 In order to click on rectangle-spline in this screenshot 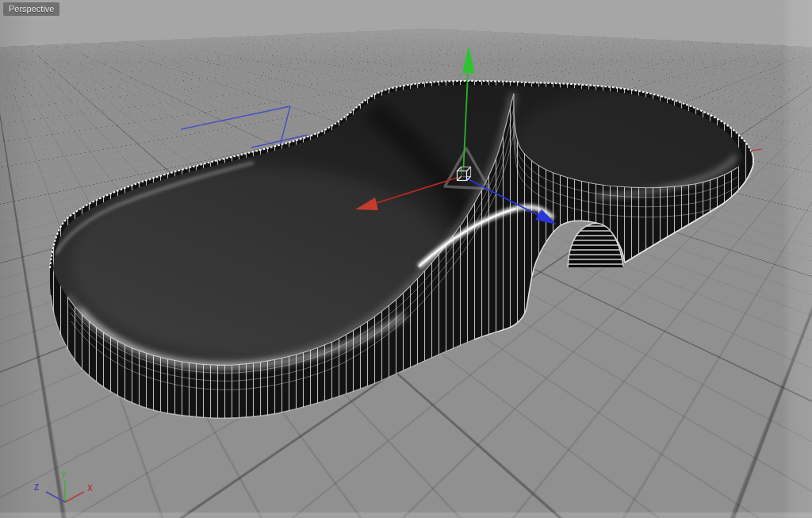, I will do `click(244, 127)`.